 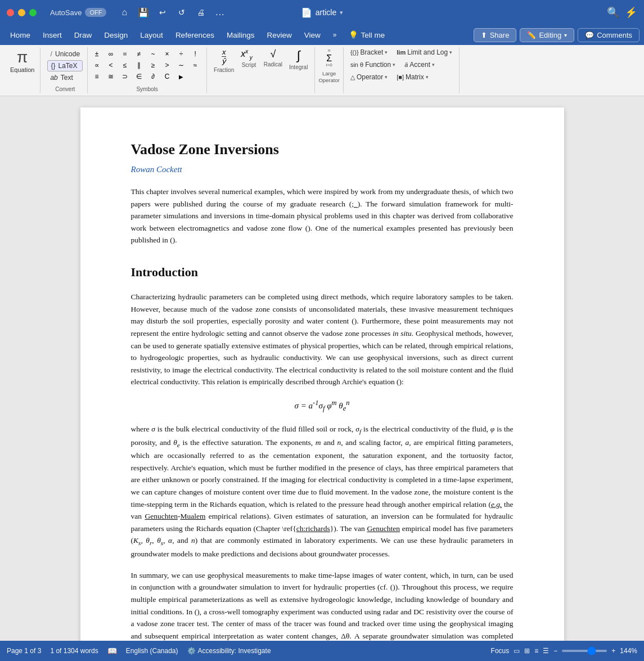 I want to click on slash-icon: /, so click(x=51, y=54).